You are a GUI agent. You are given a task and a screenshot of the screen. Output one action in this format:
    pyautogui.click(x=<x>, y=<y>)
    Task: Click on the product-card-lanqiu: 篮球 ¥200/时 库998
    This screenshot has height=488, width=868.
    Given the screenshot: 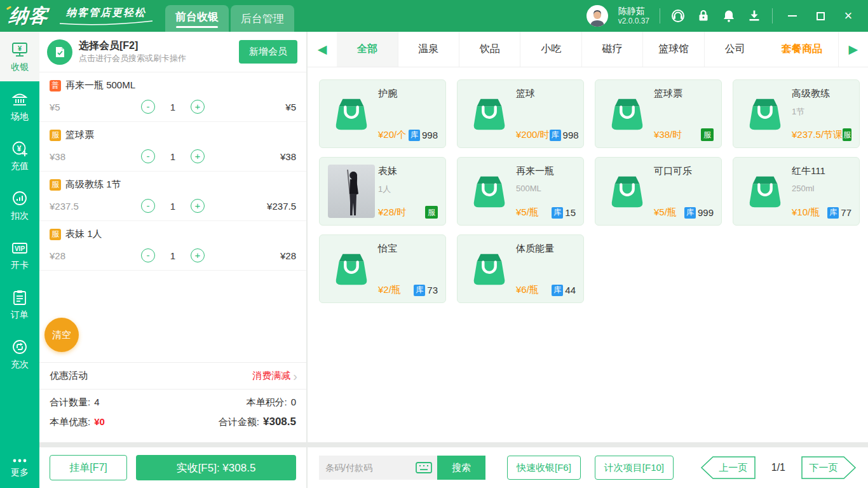 What is the action you would take?
    pyautogui.click(x=520, y=114)
    